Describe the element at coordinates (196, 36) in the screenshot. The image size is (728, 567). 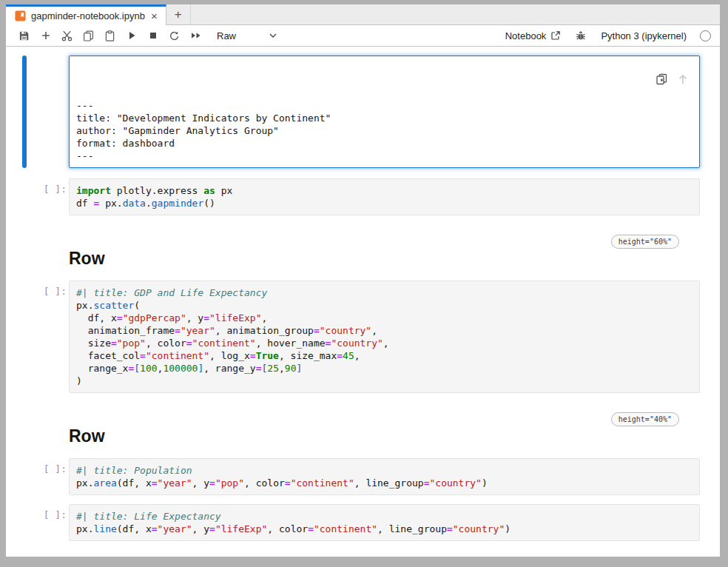
I see `fast-forward-icon` at that location.